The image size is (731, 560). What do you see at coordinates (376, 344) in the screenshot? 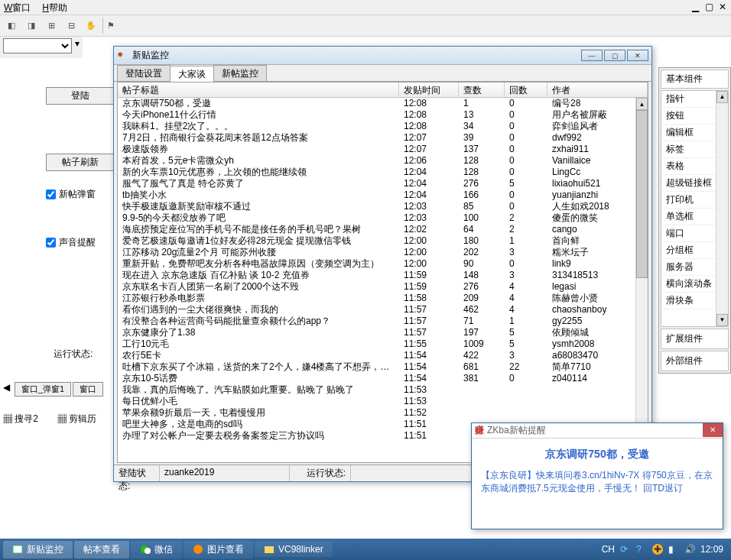
I see `table-row: 工行10元毛11:5510095ysmh2008` at bounding box center [376, 344].